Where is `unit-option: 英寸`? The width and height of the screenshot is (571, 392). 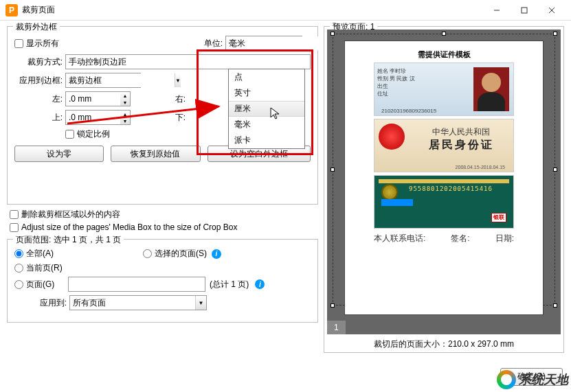 unit-option: 英寸 is located at coordinates (267, 93).